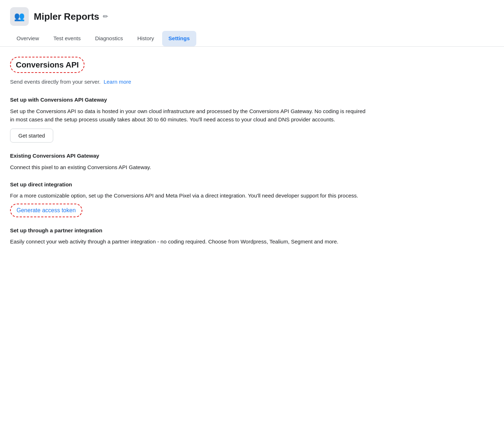 The image size is (504, 446). I want to click on tab-diagnostics: Diagnostics, so click(109, 39).